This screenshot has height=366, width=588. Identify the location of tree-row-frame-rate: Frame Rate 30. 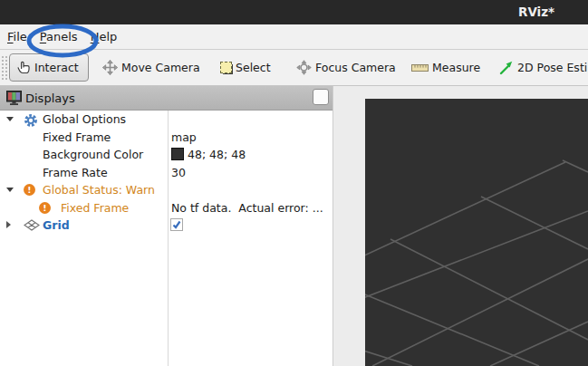
(167, 173).